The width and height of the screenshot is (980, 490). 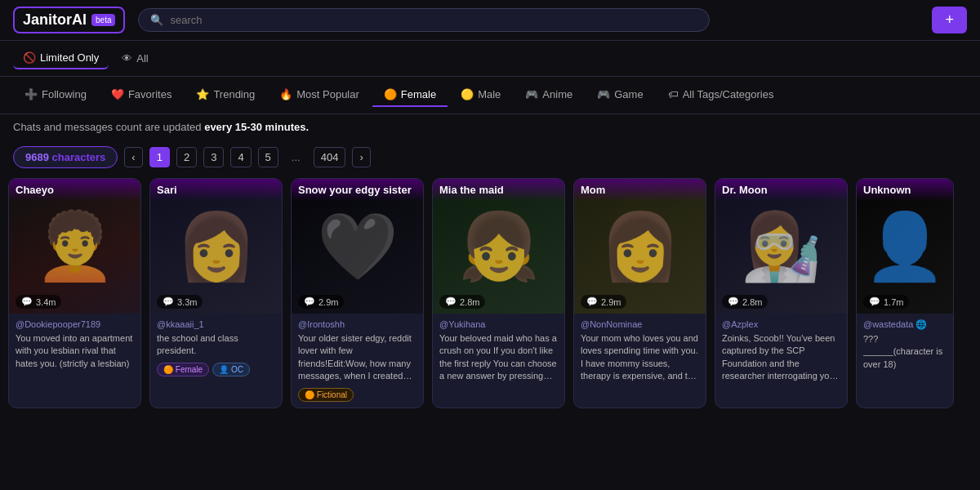 What do you see at coordinates (214, 157) in the screenshot?
I see `page-3-button: 3` at bounding box center [214, 157].